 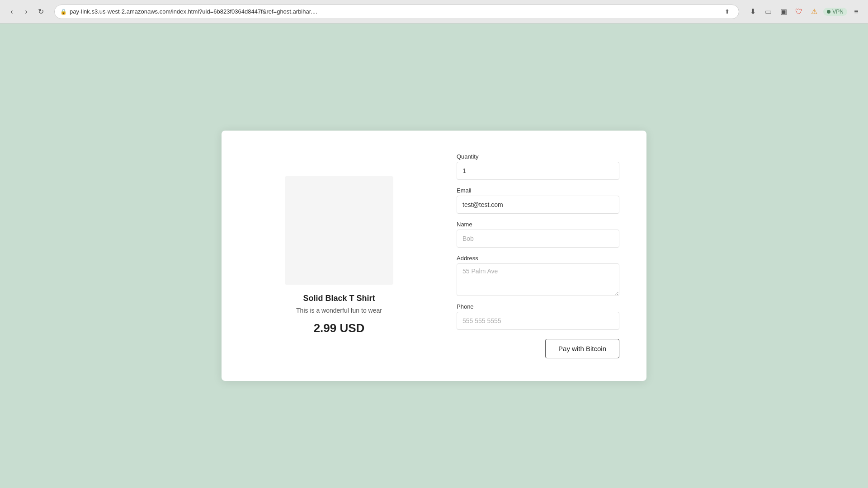 What do you see at coordinates (538, 316) in the screenshot?
I see `phone-group: Phone` at bounding box center [538, 316].